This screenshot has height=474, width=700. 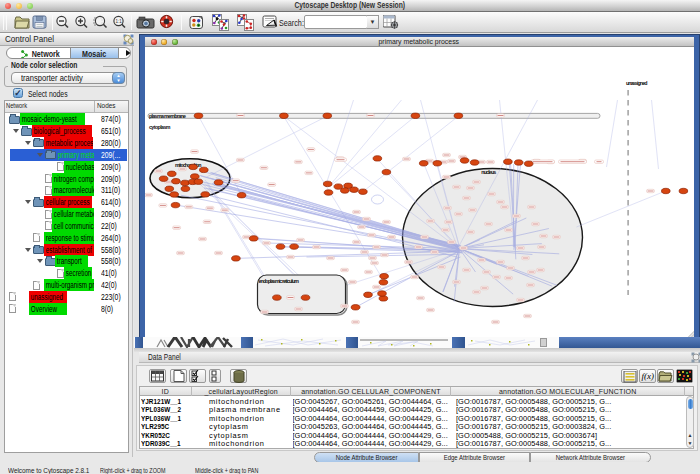 What do you see at coordinates (278, 280) in the screenshot?
I see `svg-text: endoplasmic reticulum` at bounding box center [278, 280].